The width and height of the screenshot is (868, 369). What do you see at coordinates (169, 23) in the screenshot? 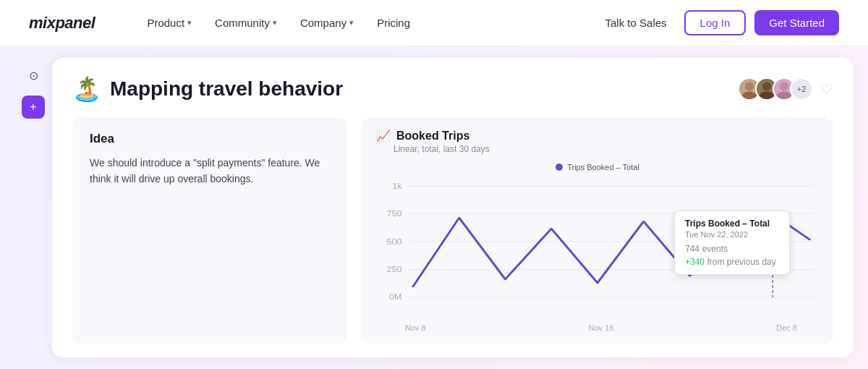
I see `nav-product: Product ▾` at bounding box center [169, 23].